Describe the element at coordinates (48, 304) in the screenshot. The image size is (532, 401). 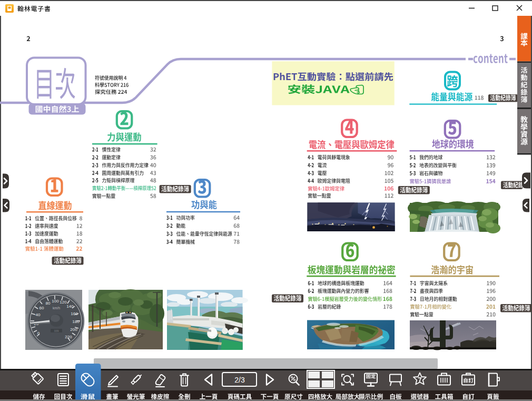
I see `svg-text: 80` at that location.